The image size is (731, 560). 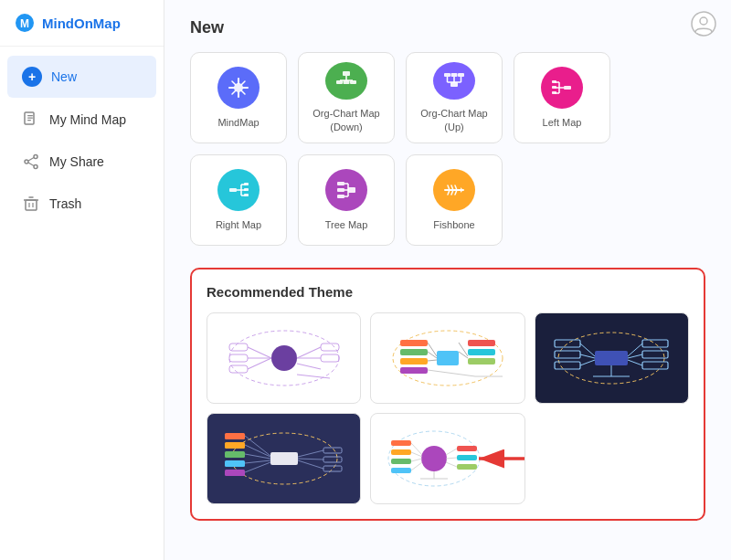 I want to click on fishbone-label: Fishbone, so click(x=453, y=225).